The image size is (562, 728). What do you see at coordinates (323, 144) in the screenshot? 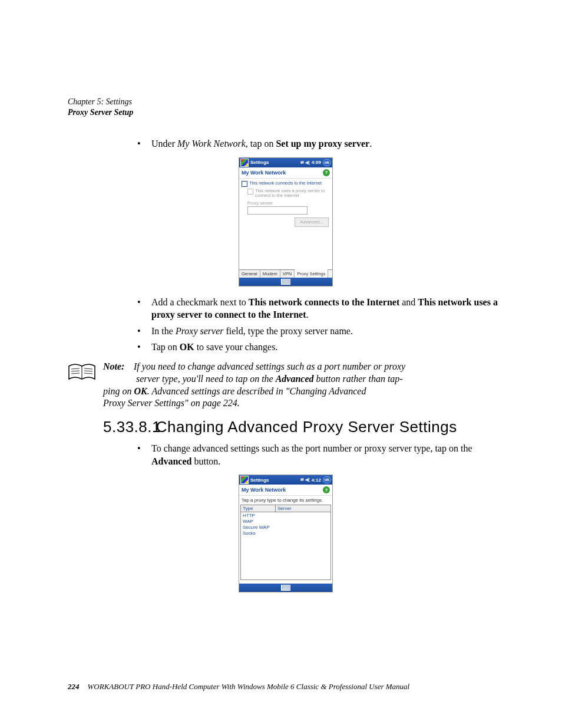
I see `text-bold: Set up my proxy server` at bounding box center [323, 144].